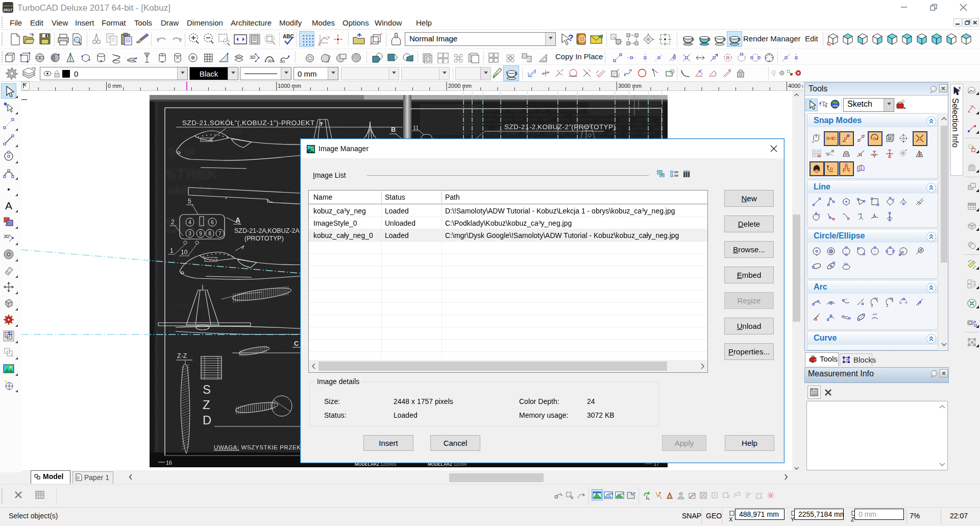  I want to click on svg-text: x, so click(813, 142).